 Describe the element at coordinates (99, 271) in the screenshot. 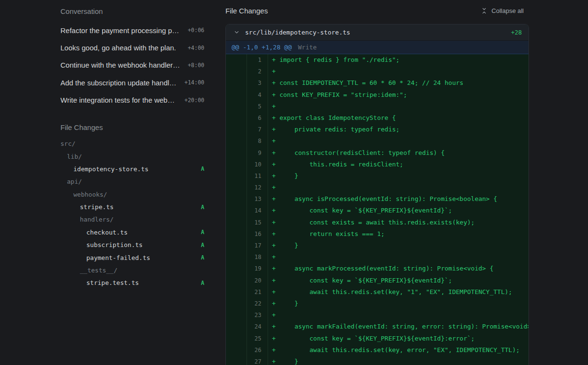

I see `tree-dir-name: __tests__/` at that location.